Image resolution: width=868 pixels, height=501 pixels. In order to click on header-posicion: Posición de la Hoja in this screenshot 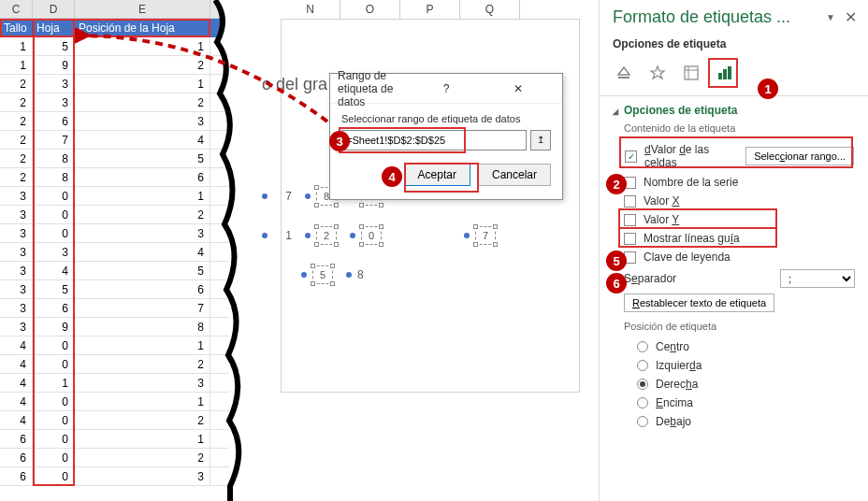, I will do `click(142, 28)`.